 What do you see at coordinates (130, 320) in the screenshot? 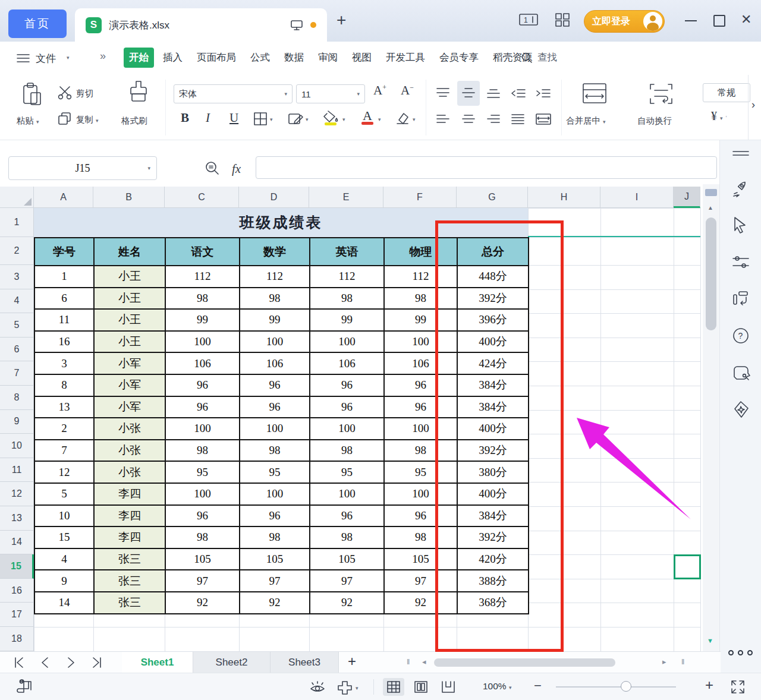
I see `cell: 小王` at bounding box center [130, 320].